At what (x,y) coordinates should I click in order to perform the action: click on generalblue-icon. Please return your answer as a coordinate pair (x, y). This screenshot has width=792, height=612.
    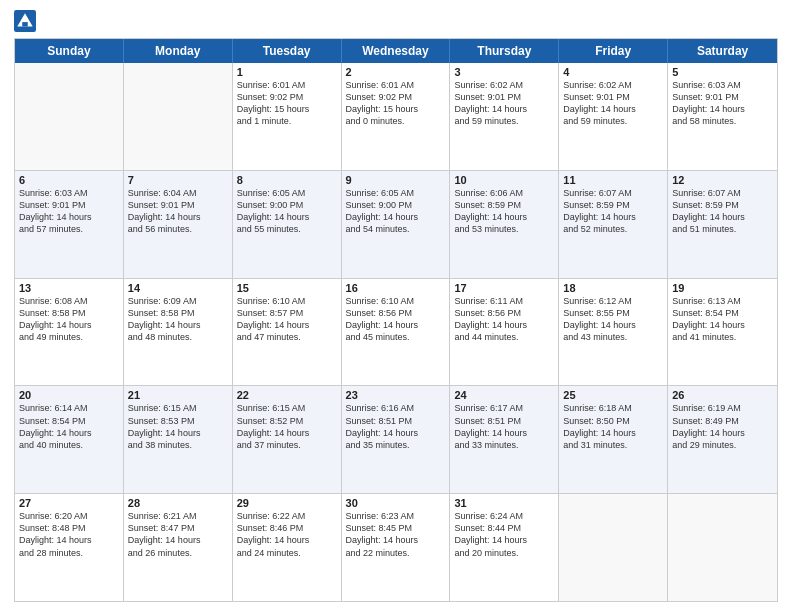
    Looking at the image, I should click on (25, 21).